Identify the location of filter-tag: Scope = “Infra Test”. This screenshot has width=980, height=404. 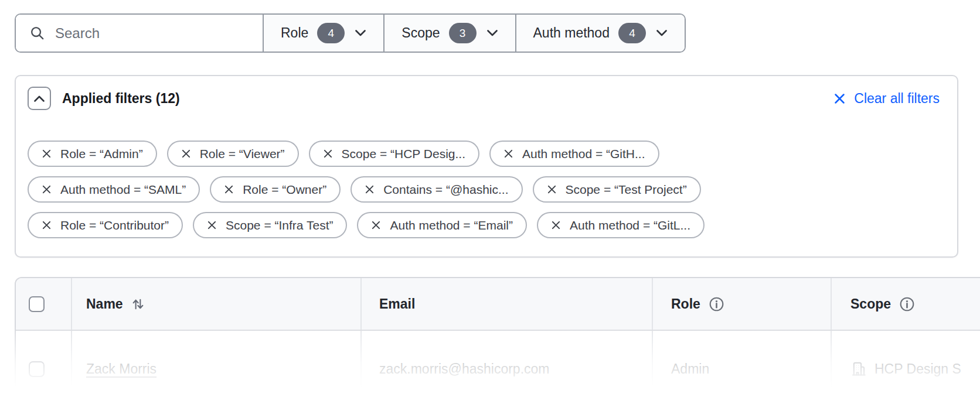
(270, 225).